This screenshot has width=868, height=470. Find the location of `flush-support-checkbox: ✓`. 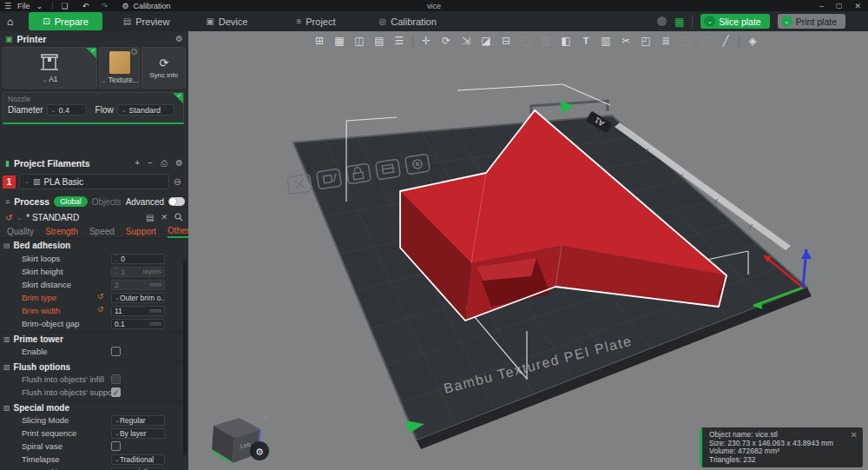

flush-support-checkbox: ✓ is located at coordinates (116, 393).